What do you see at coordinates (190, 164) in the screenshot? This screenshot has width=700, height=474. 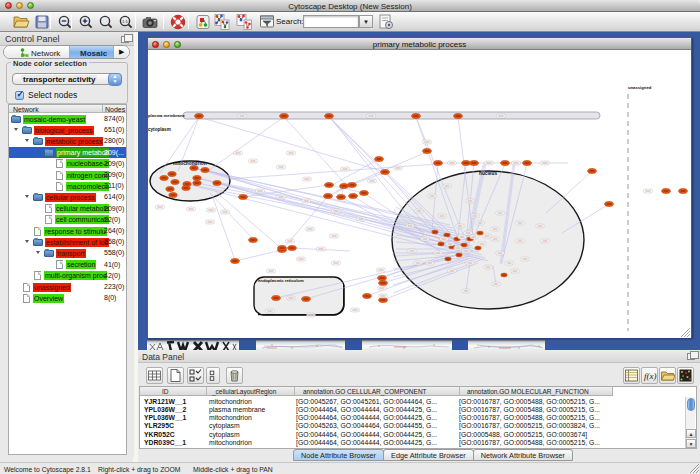 I see `svg-text: mitochondrion` at bounding box center [190, 164].